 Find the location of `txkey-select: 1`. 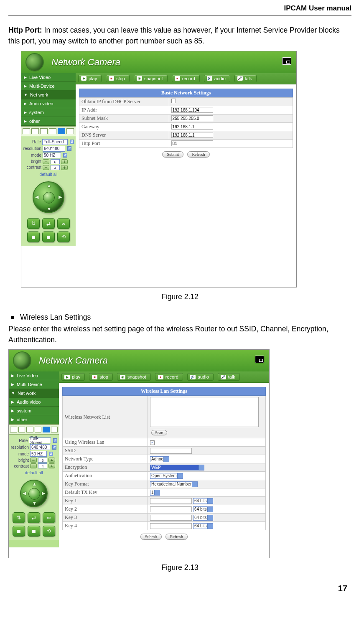

txkey-select: 1 is located at coordinates (155, 493).